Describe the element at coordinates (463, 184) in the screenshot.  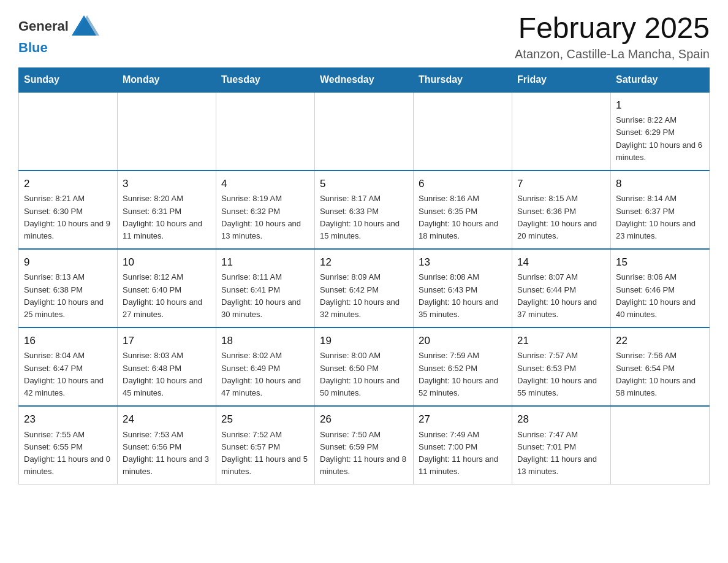
I see `day-number: 6` at that location.